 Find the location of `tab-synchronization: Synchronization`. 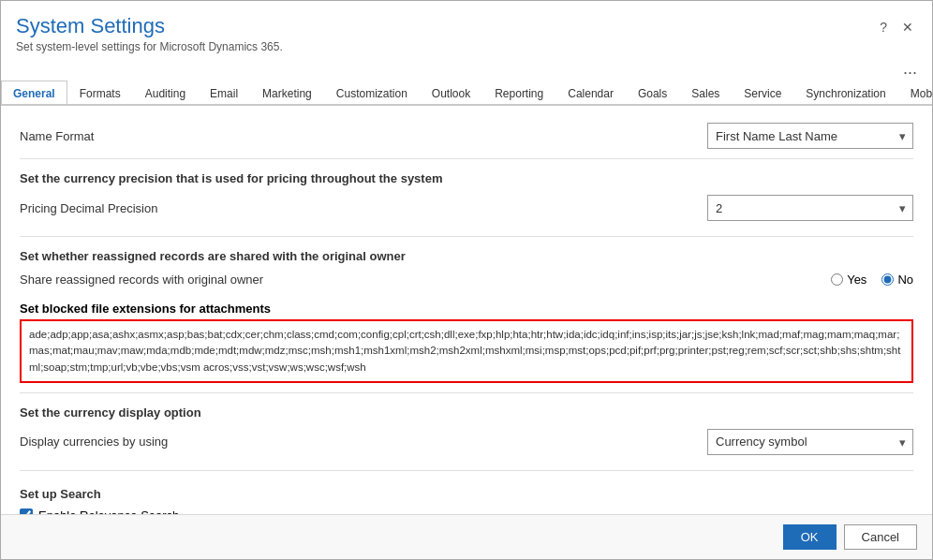

tab-synchronization: Synchronization is located at coordinates (845, 94).